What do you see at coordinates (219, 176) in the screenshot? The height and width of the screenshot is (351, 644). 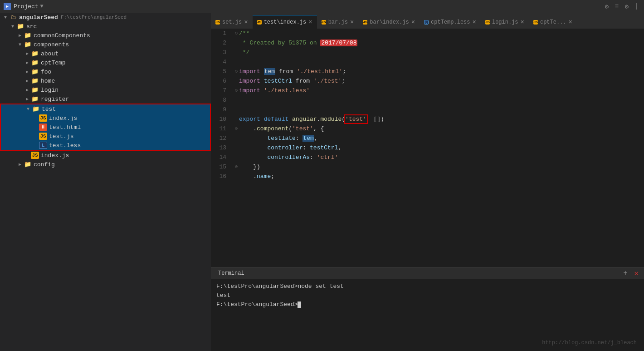 I see `ln-16: 16` at bounding box center [219, 176].